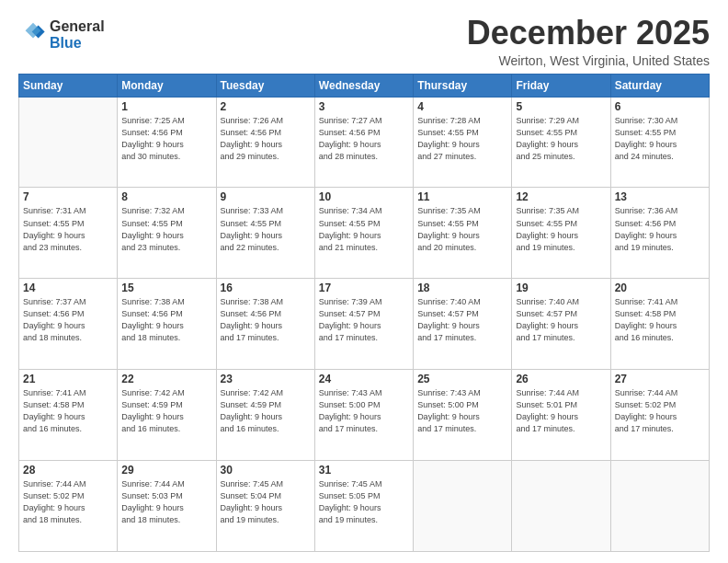  Describe the element at coordinates (265, 324) in the screenshot. I see `calendar-cell: 16Sunrise: 7:38 AMSunset: 4:56 PMDayligh…` at that location.